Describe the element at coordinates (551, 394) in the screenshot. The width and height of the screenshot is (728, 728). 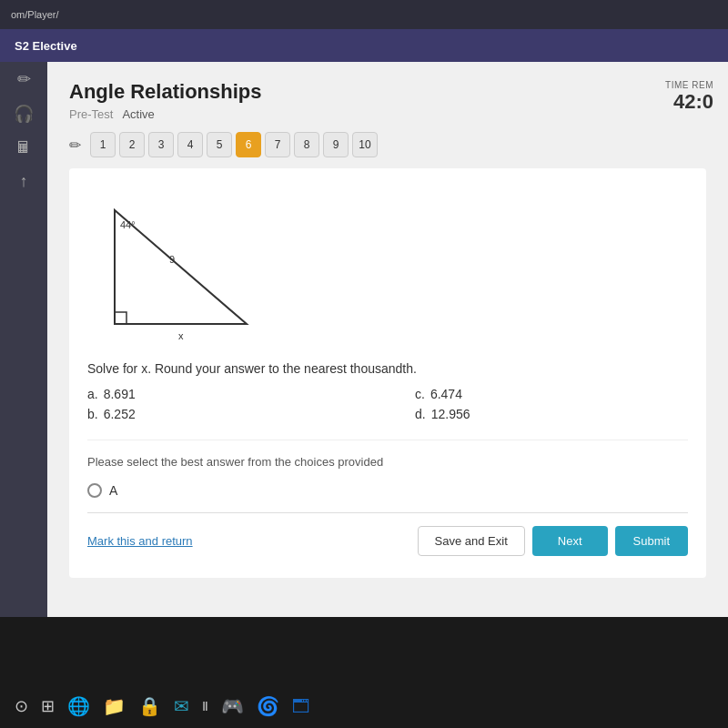
I see `answer-c: c. 6.474` at that location.